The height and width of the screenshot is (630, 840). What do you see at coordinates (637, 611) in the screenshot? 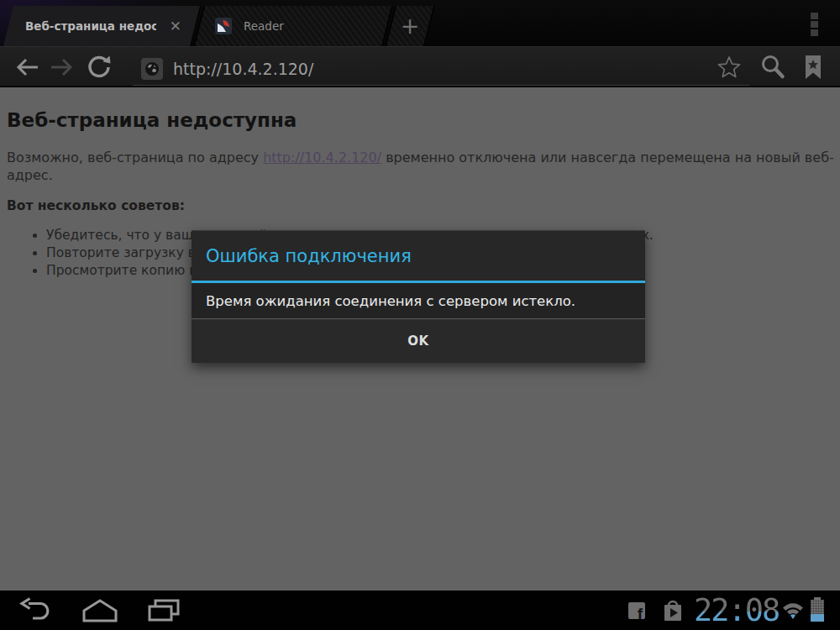
I see `facebook-notification-icon: f` at bounding box center [637, 611].